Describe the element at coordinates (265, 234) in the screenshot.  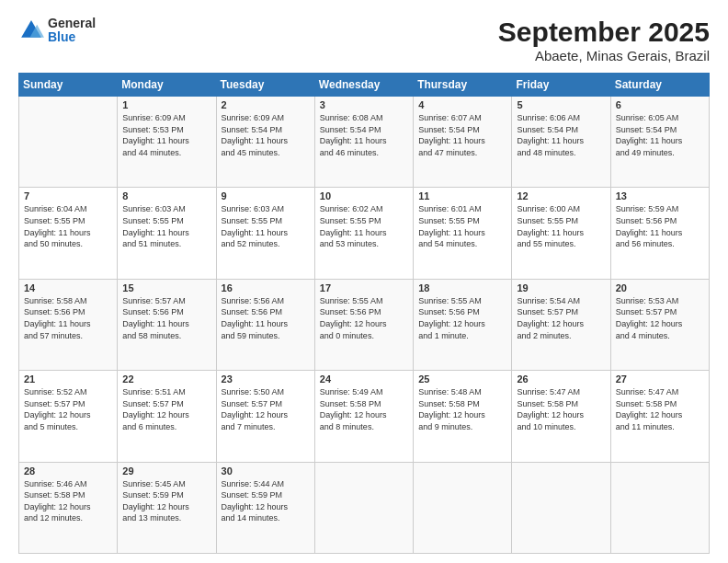
I see `calendar-cell: 9Sunrise: 6:03 AMSunset: 5:55 PMDaylight…` at that location.